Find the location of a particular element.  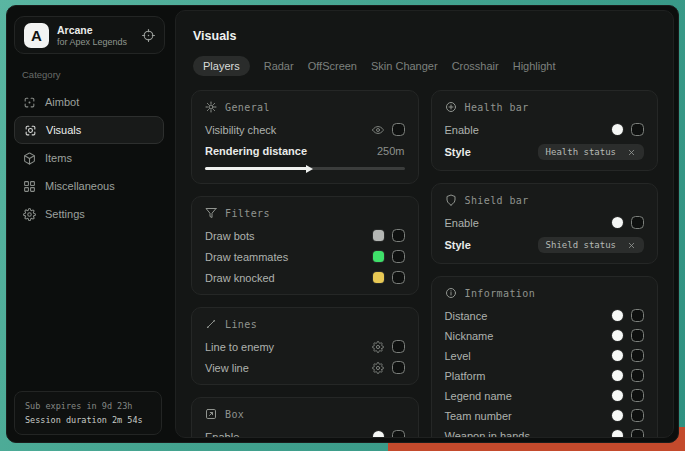

setting-row-nickname: Nickname is located at coordinates (545, 336).